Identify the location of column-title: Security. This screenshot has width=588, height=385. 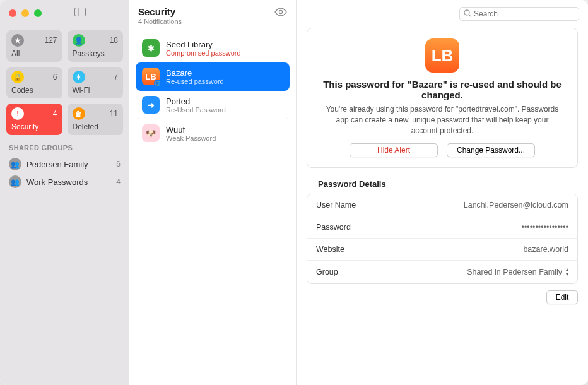
(160, 11).